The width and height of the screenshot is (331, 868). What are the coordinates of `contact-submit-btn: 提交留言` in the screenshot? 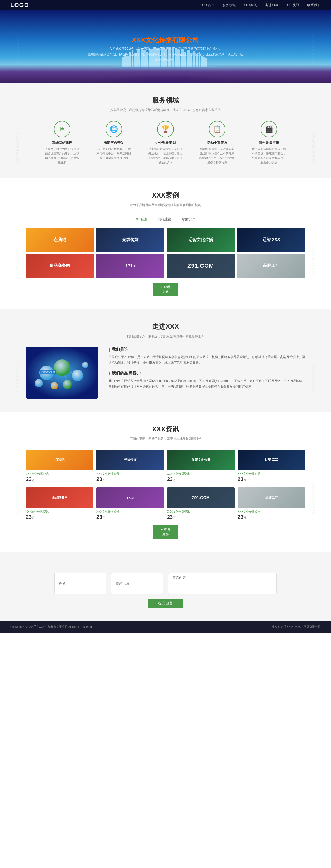 It's located at (166, 603).